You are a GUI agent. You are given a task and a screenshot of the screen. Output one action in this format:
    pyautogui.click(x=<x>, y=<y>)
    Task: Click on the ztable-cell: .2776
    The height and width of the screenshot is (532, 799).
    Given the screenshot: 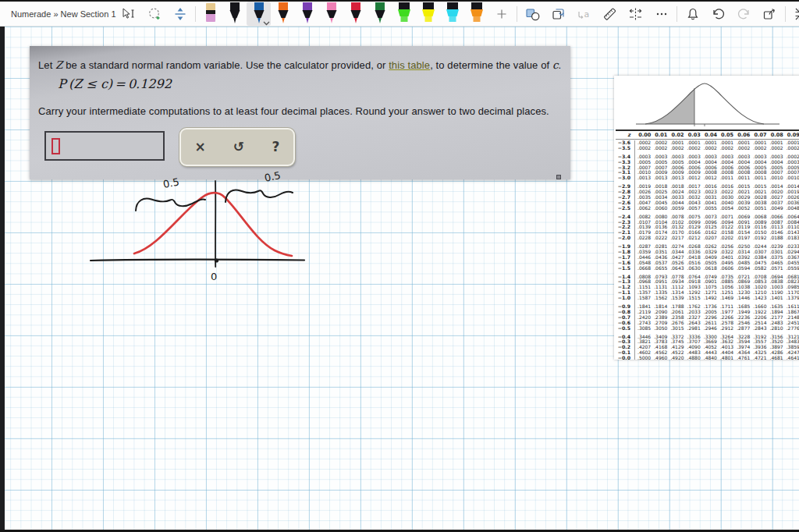 What is the action you would take?
    pyautogui.click(x=791, y=329)
    